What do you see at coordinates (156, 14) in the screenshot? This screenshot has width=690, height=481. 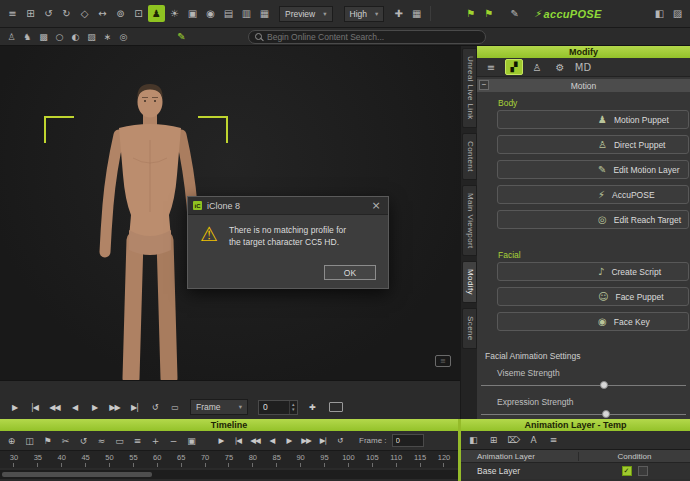 I see `accupose-tool-icon: ♟` at bounding box center [156, 14].